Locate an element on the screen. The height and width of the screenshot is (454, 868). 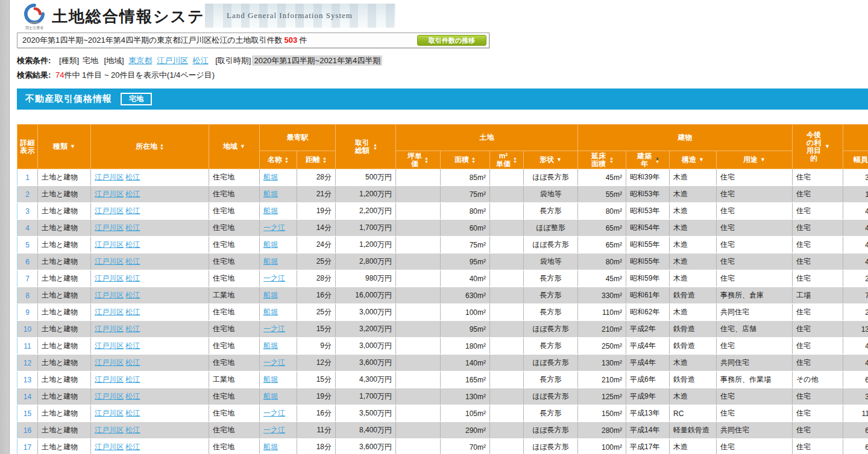
row-number-link: 5 is located at coordinates (28, 245).